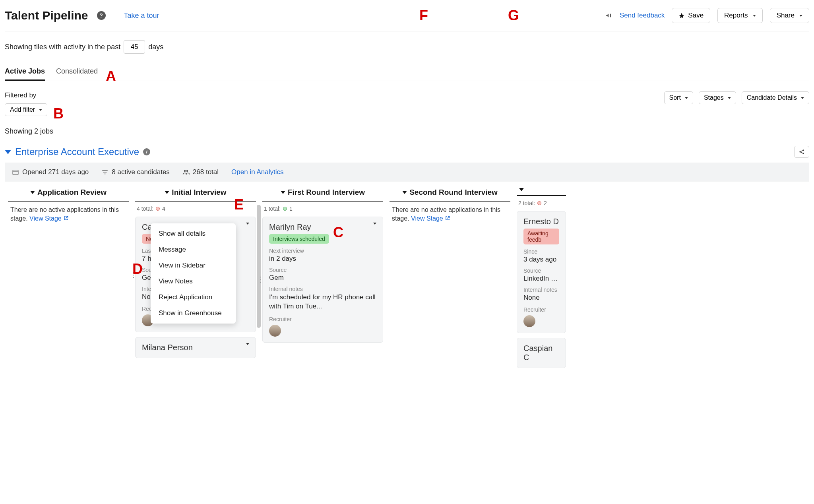  What do you see at coordinates (196, 347) in the screenshot?
I see `candidate-card: Milana Person` at bounding box center [196, 347].